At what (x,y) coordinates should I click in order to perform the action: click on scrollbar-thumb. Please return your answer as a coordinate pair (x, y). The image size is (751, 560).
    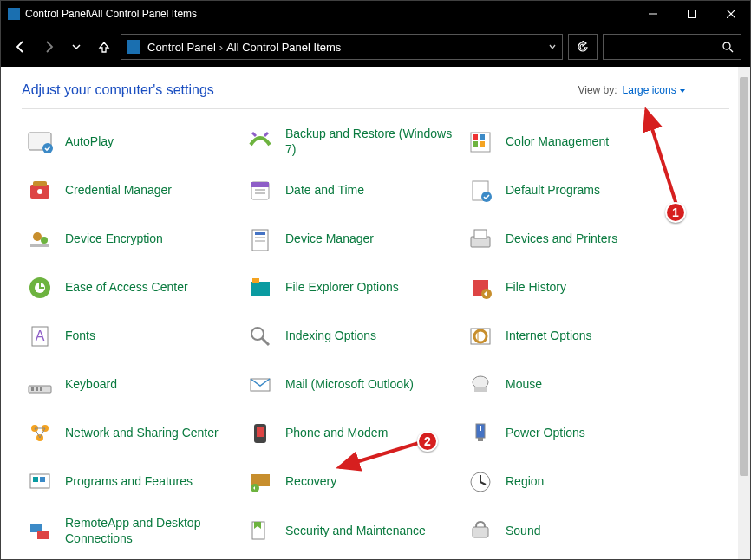
    Looking at the image, I should click on (744, 277).